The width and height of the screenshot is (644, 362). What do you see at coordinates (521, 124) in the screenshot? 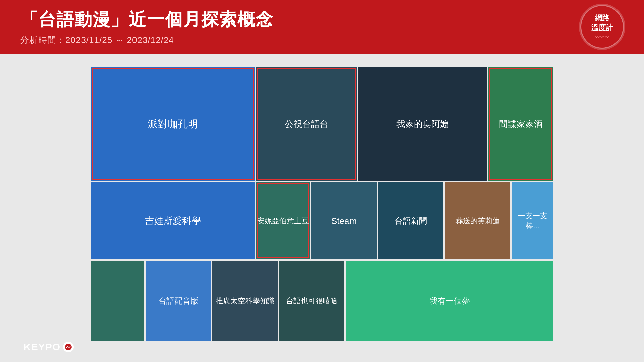
I see `cell-label-間諜家家酒: 間諜家家酒` at bounding box center [521, 124].